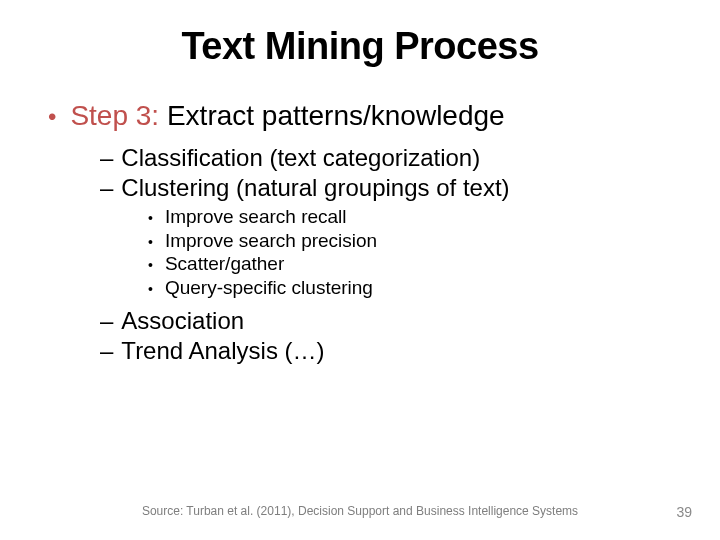 The width and height of the screenshot is (720, 540). What do you see at coordinates (332, 116) in the screenshot?
I see `step-text: Extract patterns/knowledge` at bounding box center [332, 116].